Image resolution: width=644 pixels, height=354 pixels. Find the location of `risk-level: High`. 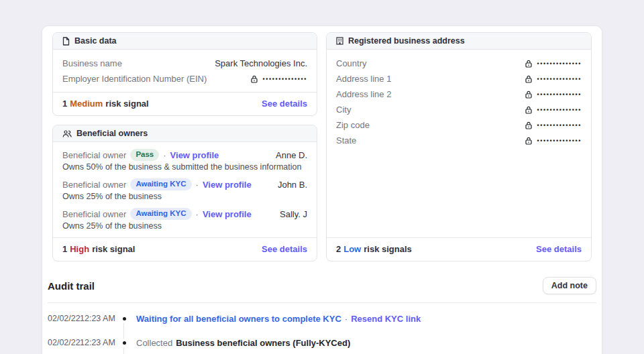

risk-level: High is located at coordinates (79, 249).